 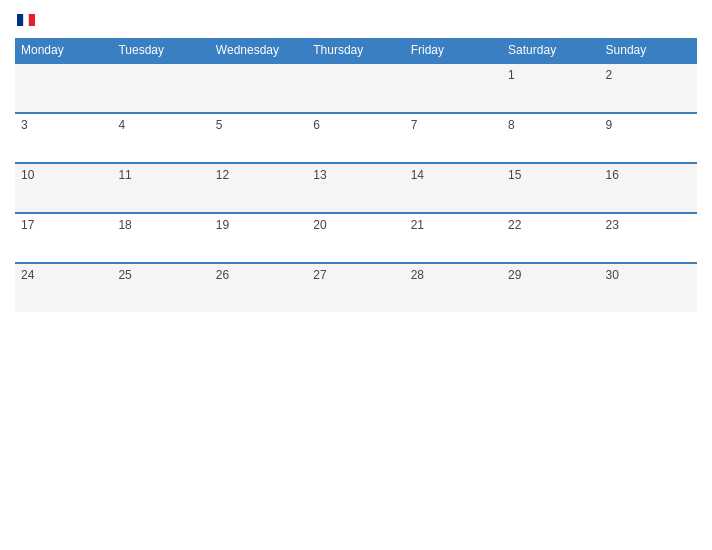 I want to click on calendar-cell: 11, so click(x=160, y=188).